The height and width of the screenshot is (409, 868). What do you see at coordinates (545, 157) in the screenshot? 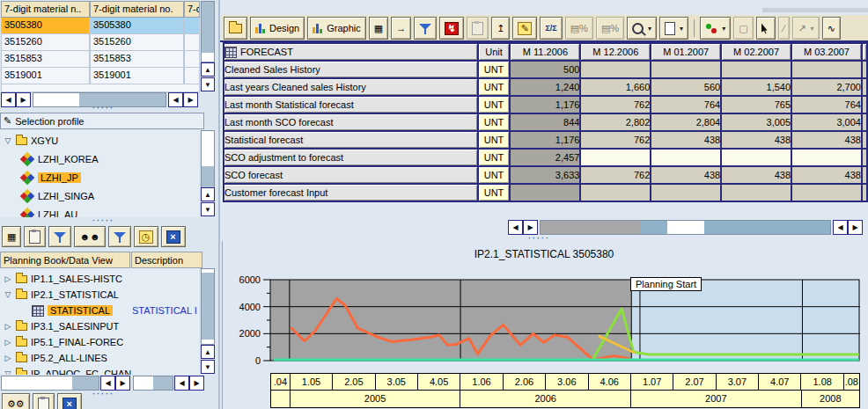
I see `value-cell: 2,457` at bounding box center [545, 157].